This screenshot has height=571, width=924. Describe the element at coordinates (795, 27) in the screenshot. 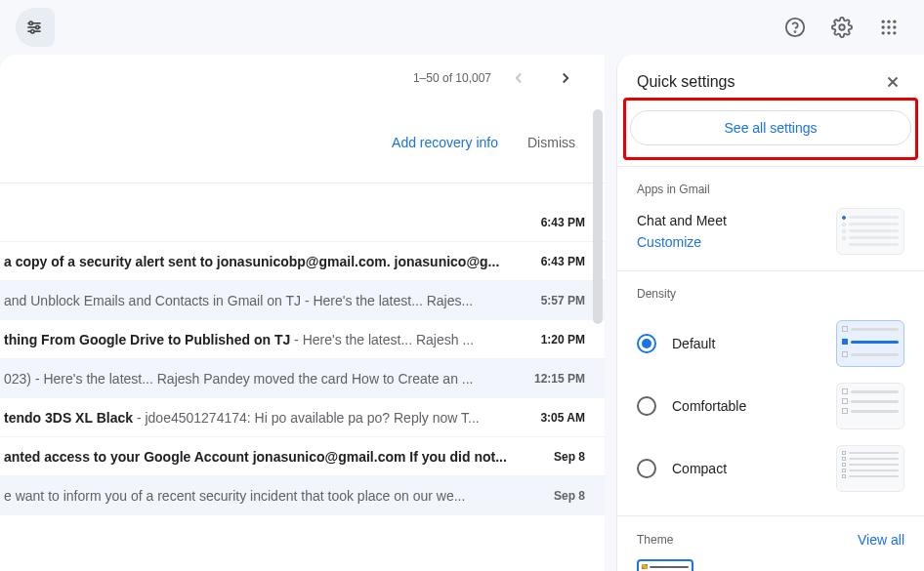

I see `support-button` at that location.